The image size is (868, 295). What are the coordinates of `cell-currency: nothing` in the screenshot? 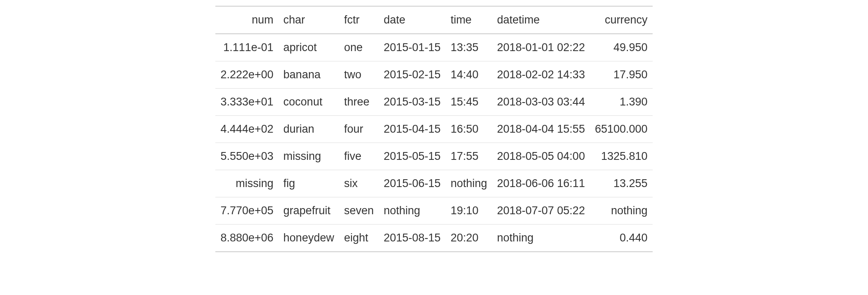 It's located at (621, 211).